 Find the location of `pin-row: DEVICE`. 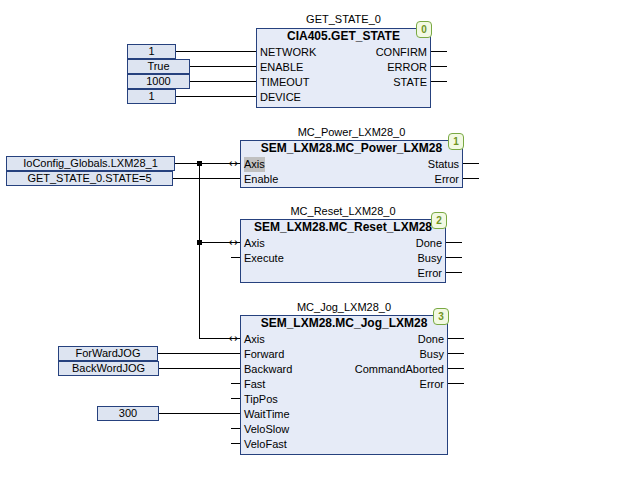

pin-row: DEVICE is located at coordinates (344, 98).